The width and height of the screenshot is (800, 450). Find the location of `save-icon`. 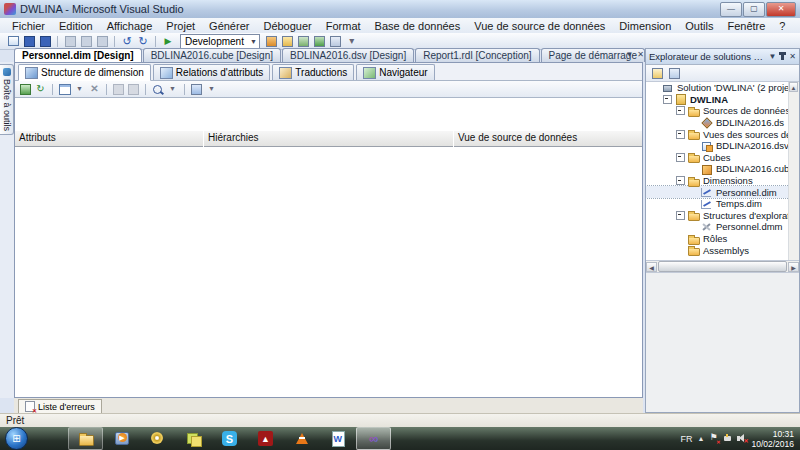

save-icon is located at coordinates (29, 42).